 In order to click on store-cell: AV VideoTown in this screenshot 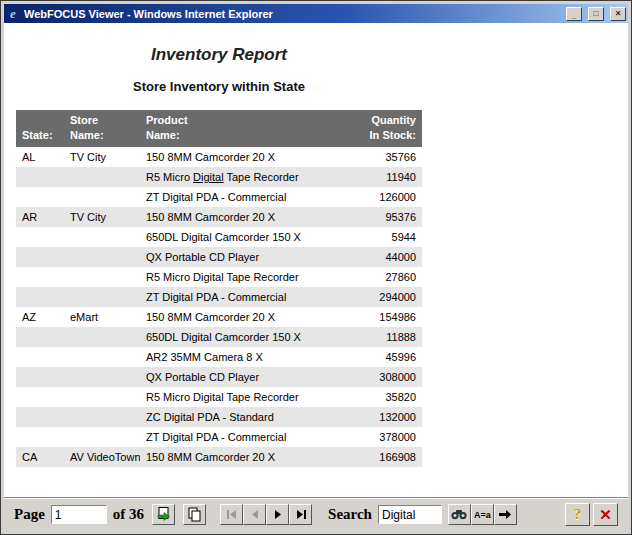, I will do `click(102, 457)`.